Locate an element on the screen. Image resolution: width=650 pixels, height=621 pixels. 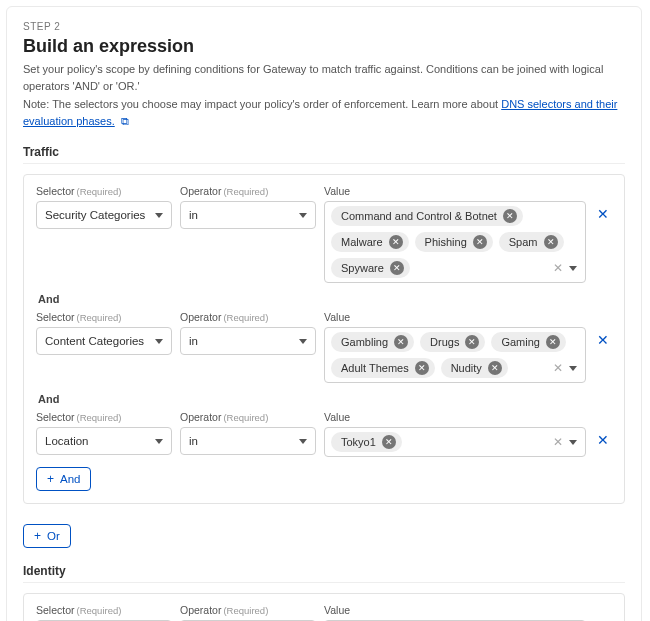
value-multiselect: Tokyo1✕ ✕ is located at coordinates (455, 442).